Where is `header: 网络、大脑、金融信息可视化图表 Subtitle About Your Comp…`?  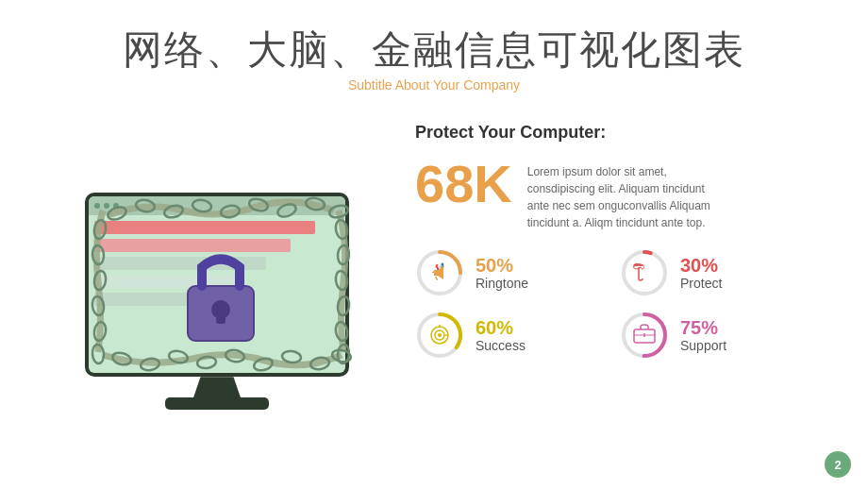 header: 网络、大脑、金融信息可视化图表 Subtitle About Your Comp… is located at coordinates (434, 46).